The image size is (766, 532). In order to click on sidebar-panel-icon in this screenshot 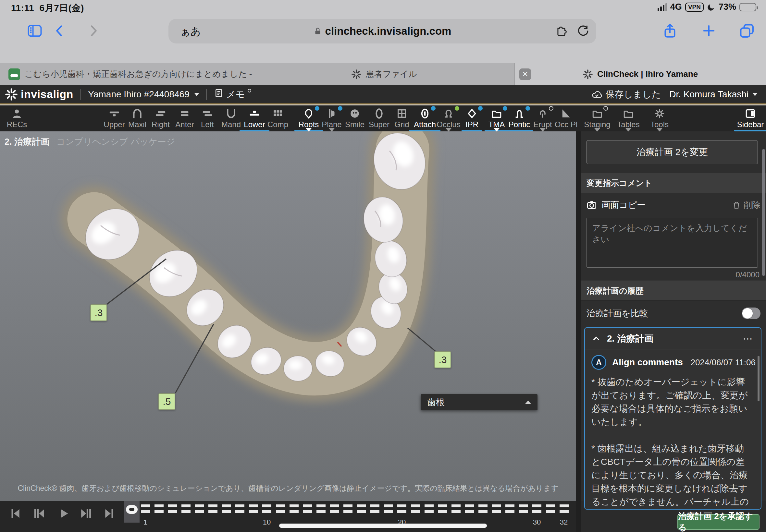, I will do `click(750, 112)`.